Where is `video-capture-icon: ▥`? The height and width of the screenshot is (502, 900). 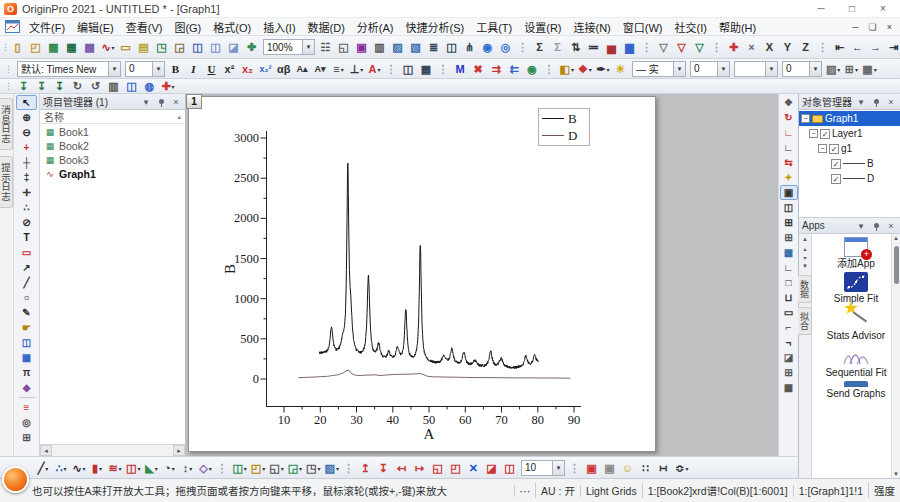 video-capture-icon: ▥ is located at coordinates (380, 47).